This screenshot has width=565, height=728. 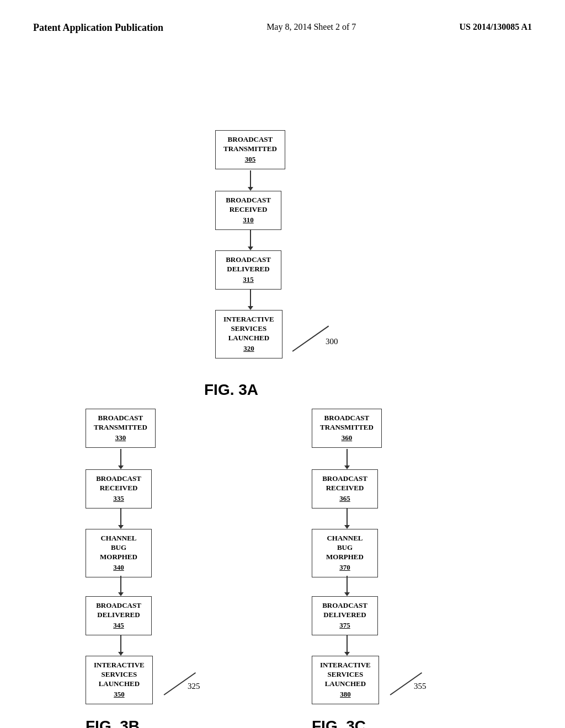 What do you see at coordinates (345, 615) in the screenshot?
I see `box-375: BROADCASTDELIVERED375` at bounding box center [345, 615].